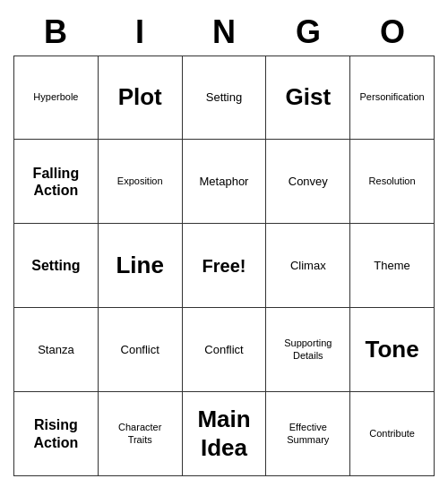  Describe the element at coordinates (140, 181) in the screenshot. I see `cell-label: Exposition` at that location.